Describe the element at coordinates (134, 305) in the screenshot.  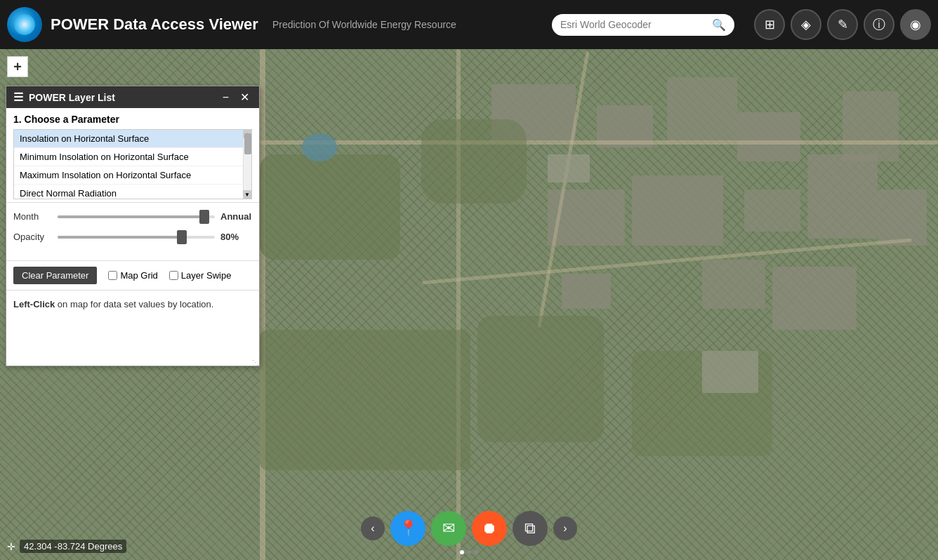
I see `instruction-rest: on map for data set values by location.` at that location.